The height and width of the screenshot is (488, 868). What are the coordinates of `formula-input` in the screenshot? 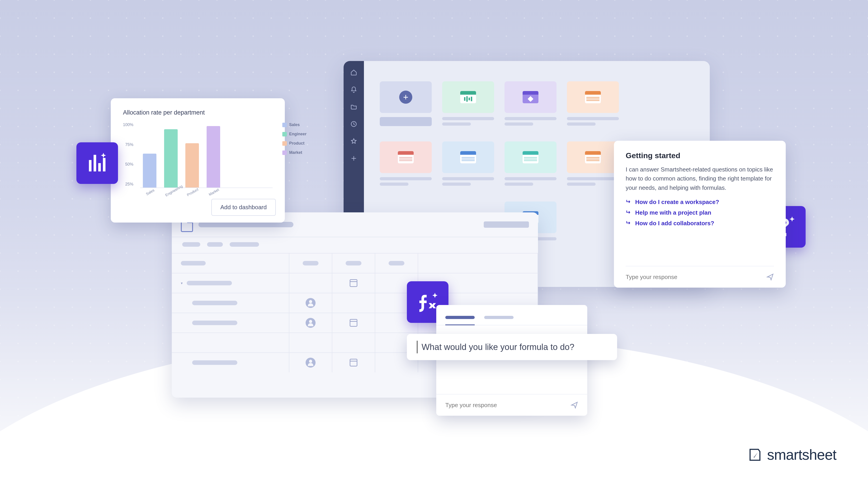 It's located at (500, 405).